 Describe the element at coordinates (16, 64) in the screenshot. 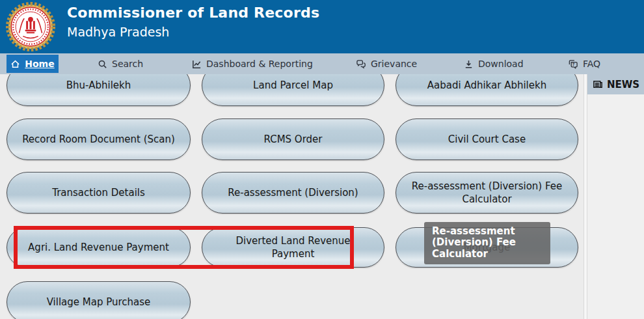

I see `home-icon` at that location.